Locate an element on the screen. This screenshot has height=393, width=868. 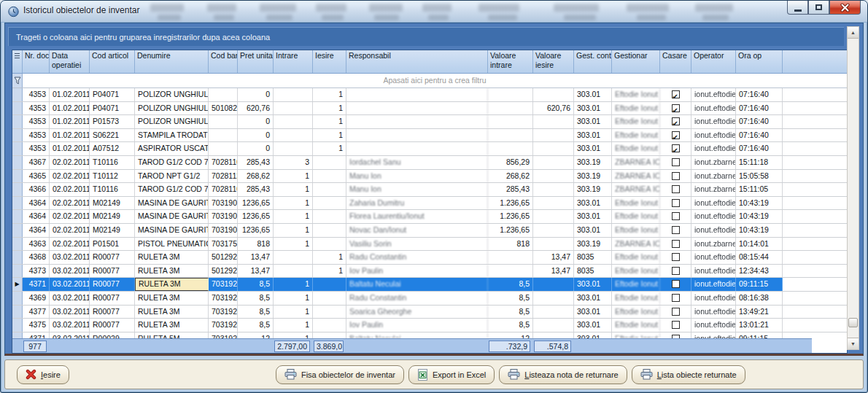
cell-denumire: POLIZOR UNGHIULAF is located at coordinates (172, 109).